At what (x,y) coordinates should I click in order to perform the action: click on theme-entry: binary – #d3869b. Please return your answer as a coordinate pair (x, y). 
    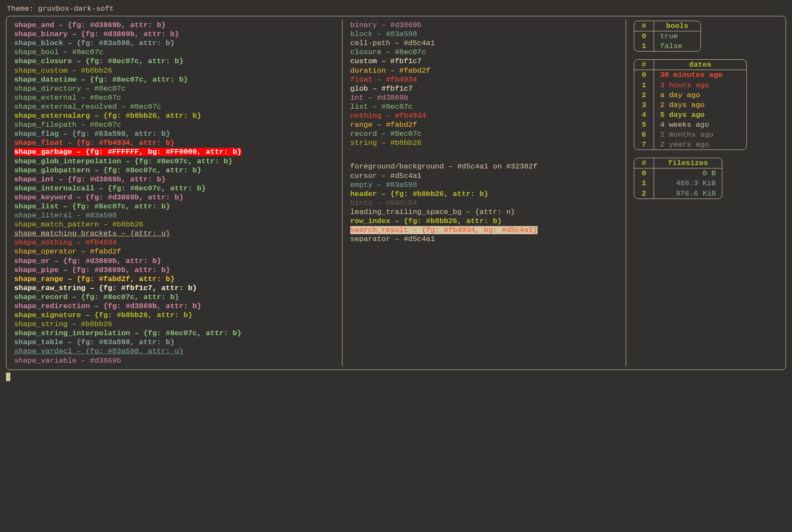
    Looking at the image, I should click on (484, 25).